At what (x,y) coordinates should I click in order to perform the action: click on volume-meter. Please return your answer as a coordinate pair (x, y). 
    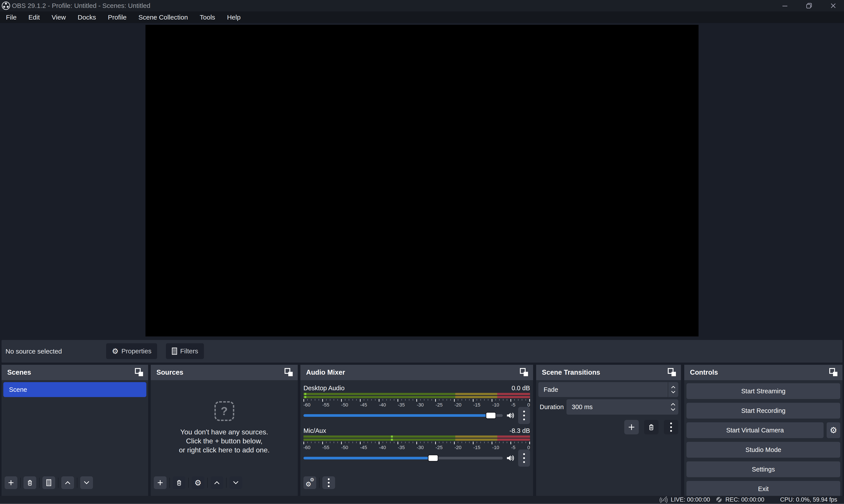
    Looking at the image, I should click on (417, 438).